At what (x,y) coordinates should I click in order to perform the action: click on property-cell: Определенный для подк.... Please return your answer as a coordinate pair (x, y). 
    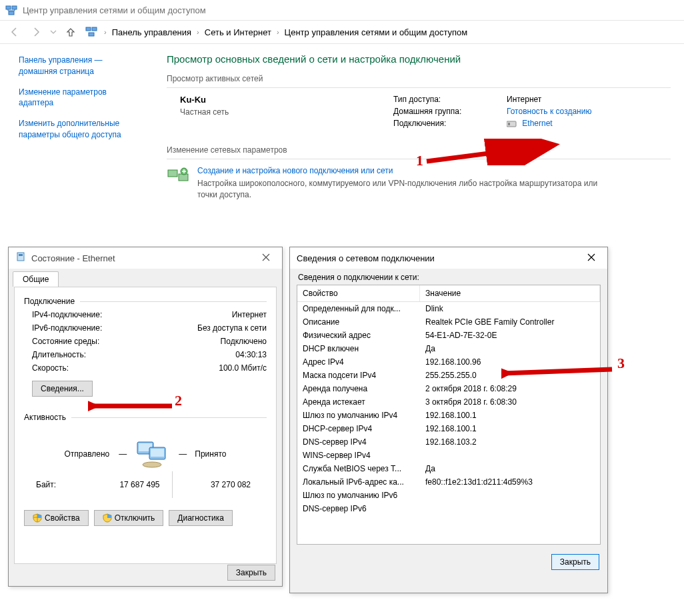
    Looking at the image, I should click on (359, 309).